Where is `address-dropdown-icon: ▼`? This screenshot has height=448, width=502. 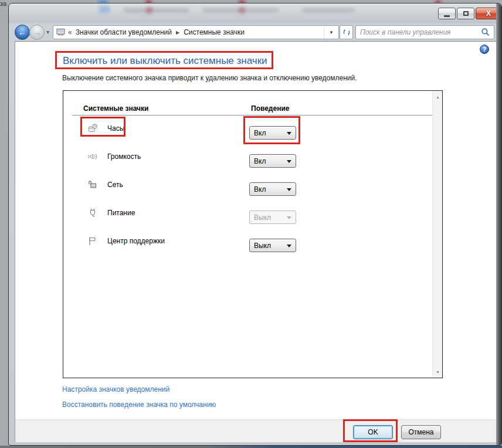 address-dropdown-icon: ▼ is located at coordinates (331, 32).